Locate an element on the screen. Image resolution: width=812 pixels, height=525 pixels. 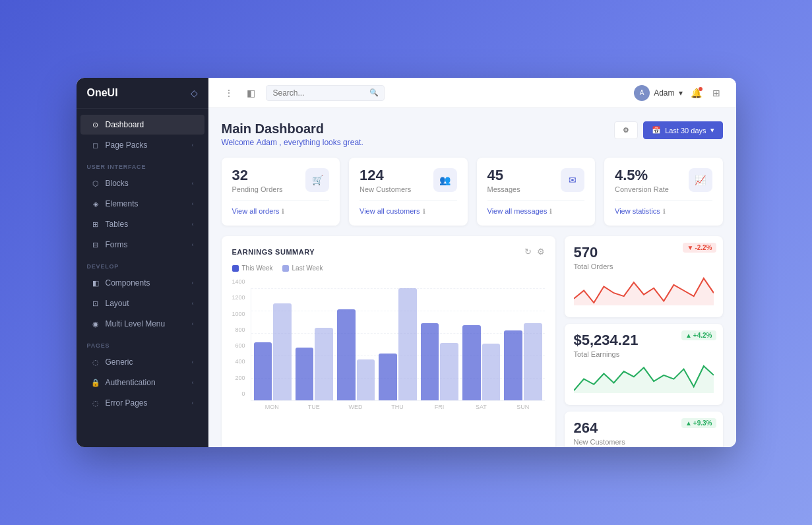
sidebar-item-elements: ◈ Elements ‹ is located at coordinates (142, 204).